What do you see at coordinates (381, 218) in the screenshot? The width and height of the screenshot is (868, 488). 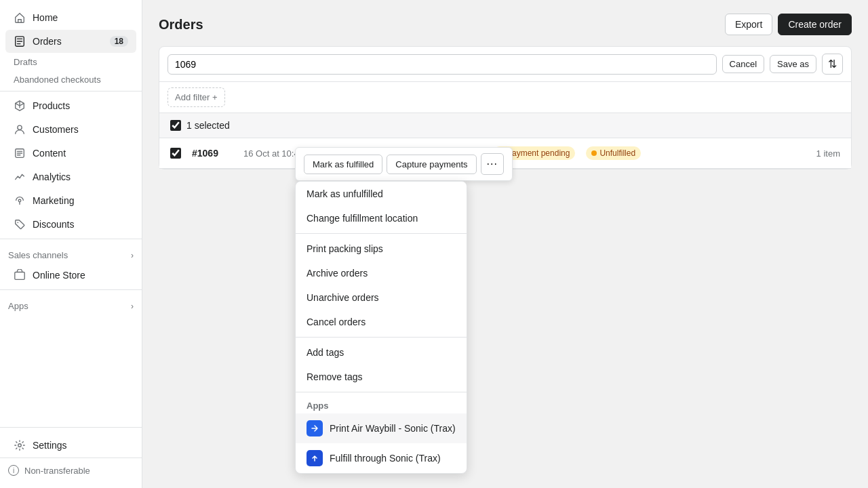 I see `dropdown-item-change-location: Change fulfillment location` at bounding box center [381, 218].